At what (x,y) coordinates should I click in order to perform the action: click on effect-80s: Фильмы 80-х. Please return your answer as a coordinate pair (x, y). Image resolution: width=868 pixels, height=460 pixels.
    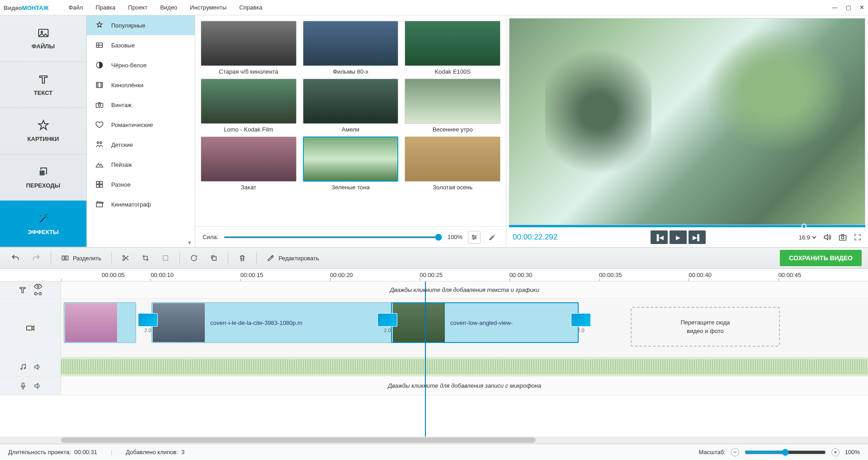
    Looking at the image, I should click on (351, 48).